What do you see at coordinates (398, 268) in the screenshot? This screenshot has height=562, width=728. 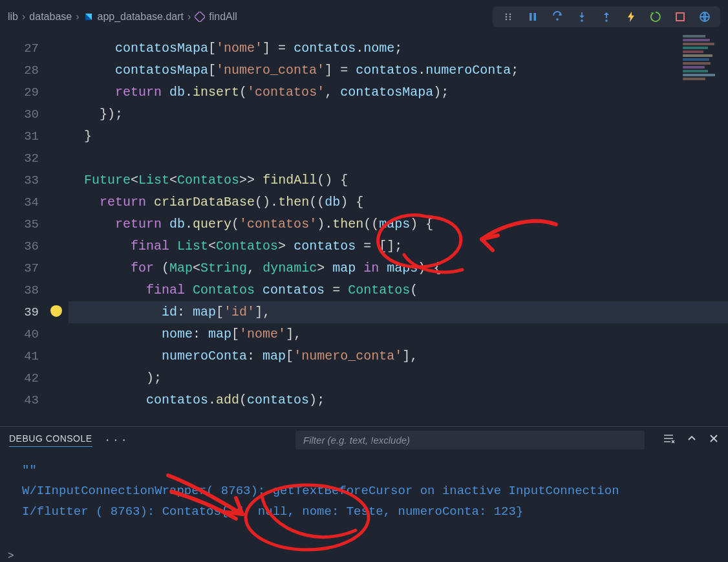 I see `code-line: for (Map<String, dynamic> map in maps) {` at bounding box center [398, 268].